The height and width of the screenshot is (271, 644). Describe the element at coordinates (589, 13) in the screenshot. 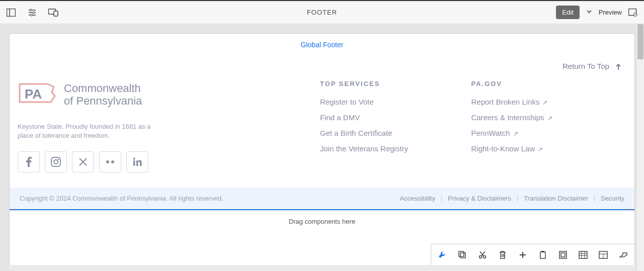

I see `chevron-down-icon` at that location.